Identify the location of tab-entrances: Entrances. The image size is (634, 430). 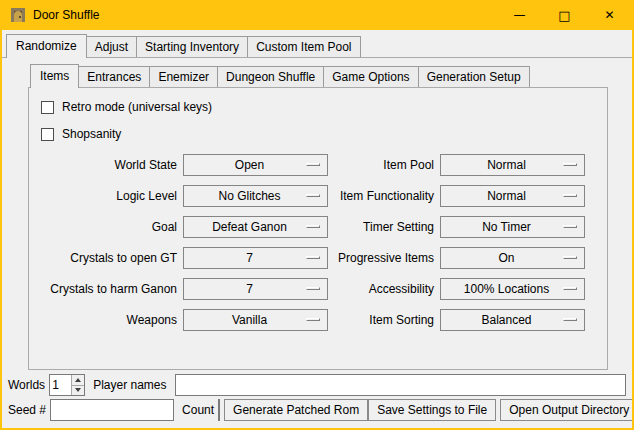
(114, 76).